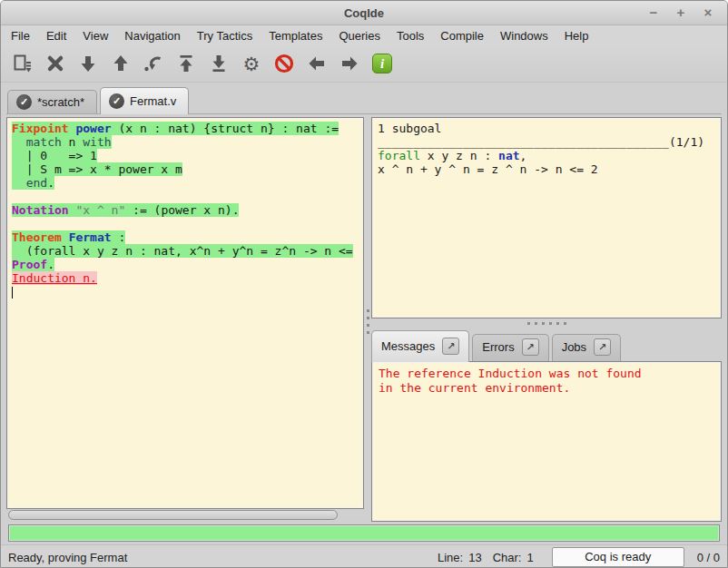 The image size is (728, 568). Describe the element at coordinates (462, 36) in the screenshot. I see `menu-compile: Compile` at that location.